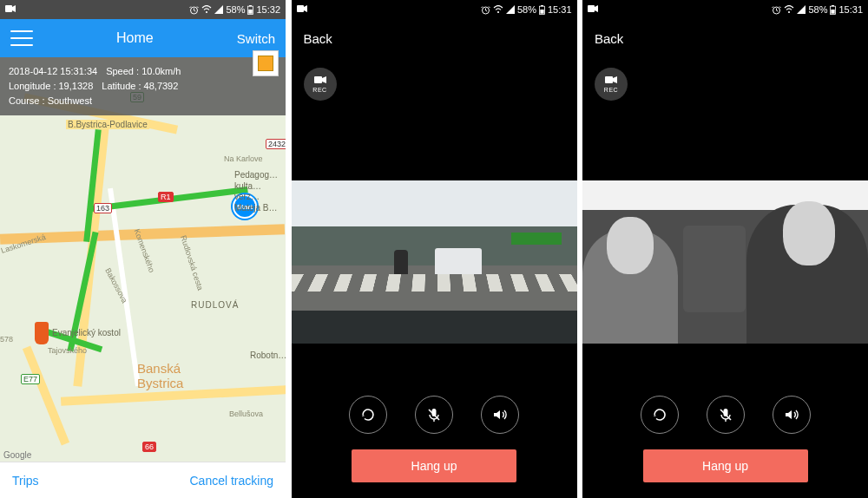  I want to click on car-marker, so click(42, 333).